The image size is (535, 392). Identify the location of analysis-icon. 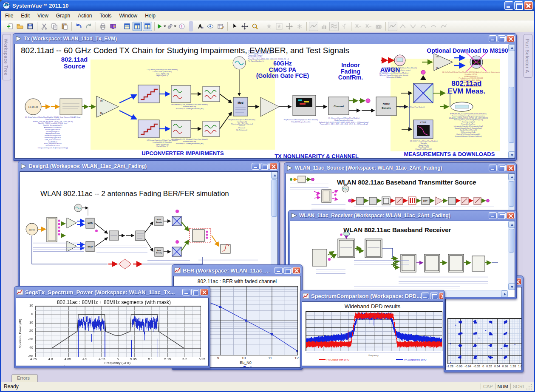
(172, 26).